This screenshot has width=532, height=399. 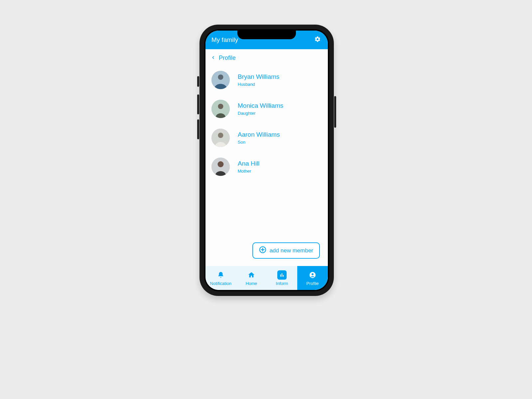 What do you see at coordinates (313, 278) in the screenshot?
I see `nav-item-profile: Profile` at bounding box center [313, 278].